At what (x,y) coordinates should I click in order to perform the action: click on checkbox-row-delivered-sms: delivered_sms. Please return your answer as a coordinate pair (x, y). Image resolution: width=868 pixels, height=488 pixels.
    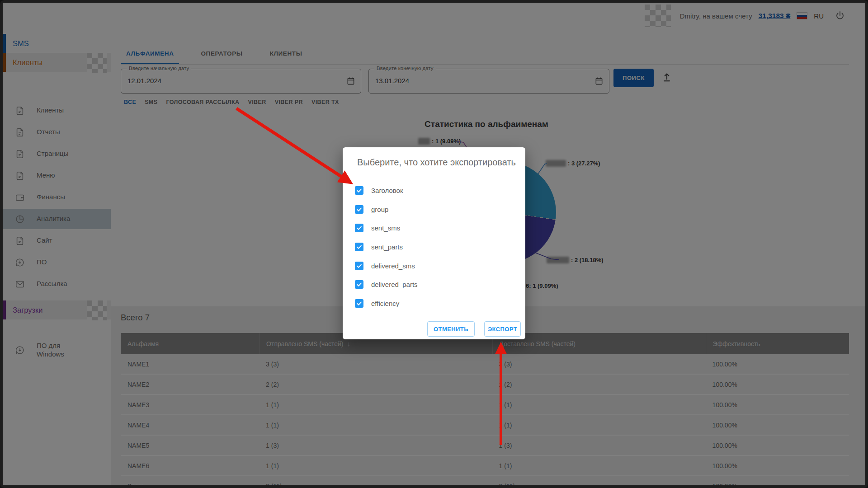
    Looking at the image, I should click on (434, 266).